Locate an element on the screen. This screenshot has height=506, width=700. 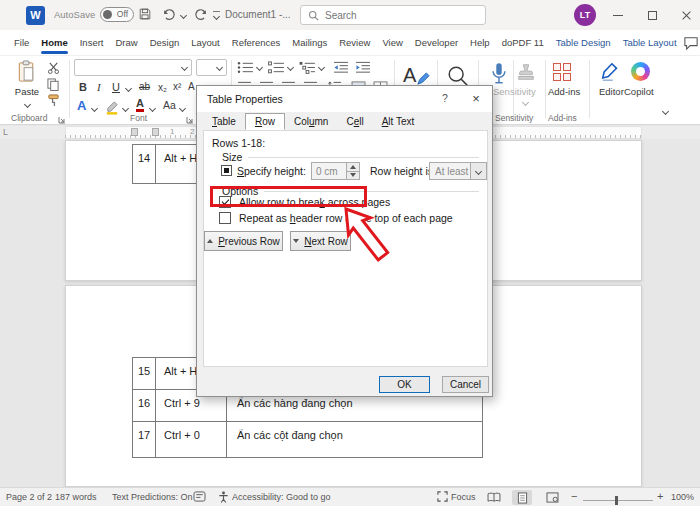
search-box is located at coordinates (393, 15).